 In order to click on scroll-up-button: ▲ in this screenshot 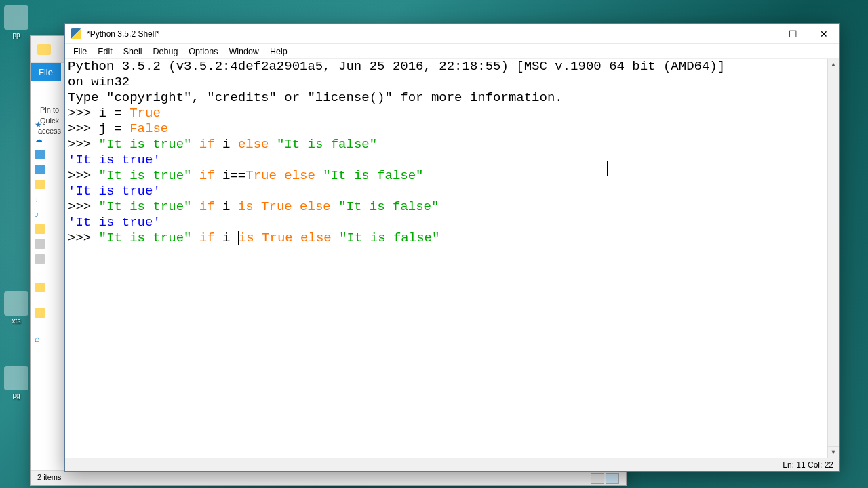, I will do `click(833, 65)`.